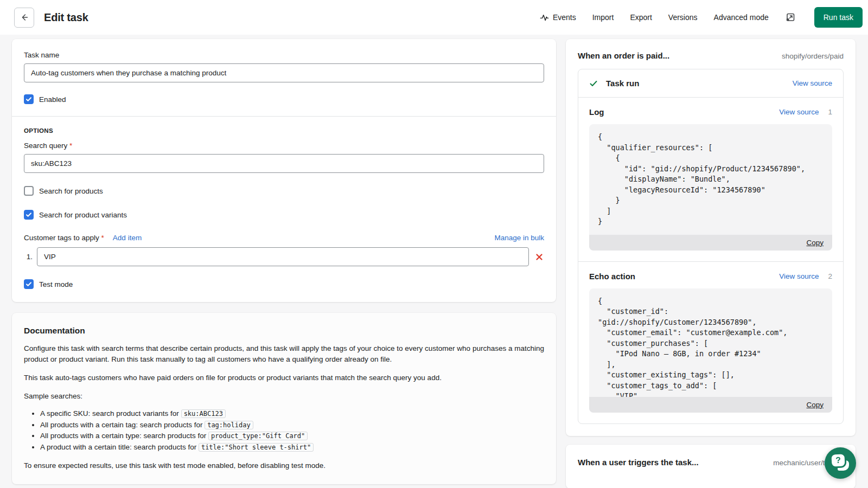  Describe the element at coordinates (71, 191) in the screenshot. I see `search-products-label: Search for products` at that location.